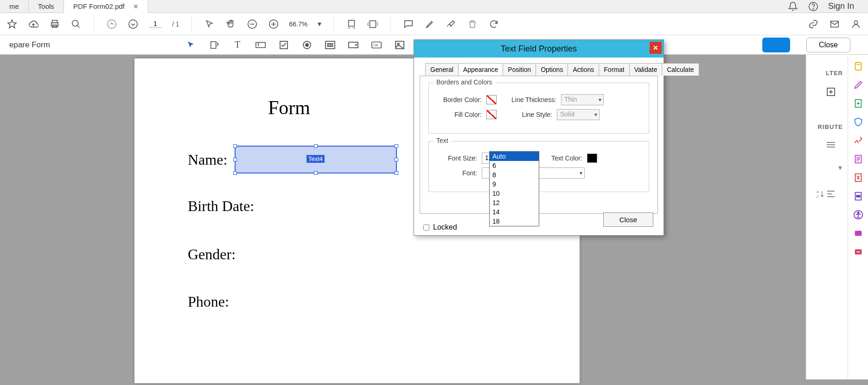 Image resolution: width=868 pixels, height=385 pixels. What do you see at coordinates (299, 24) in the screenshot?
I see `zoom-level: 66.7%` at bounding box center [299, 24].